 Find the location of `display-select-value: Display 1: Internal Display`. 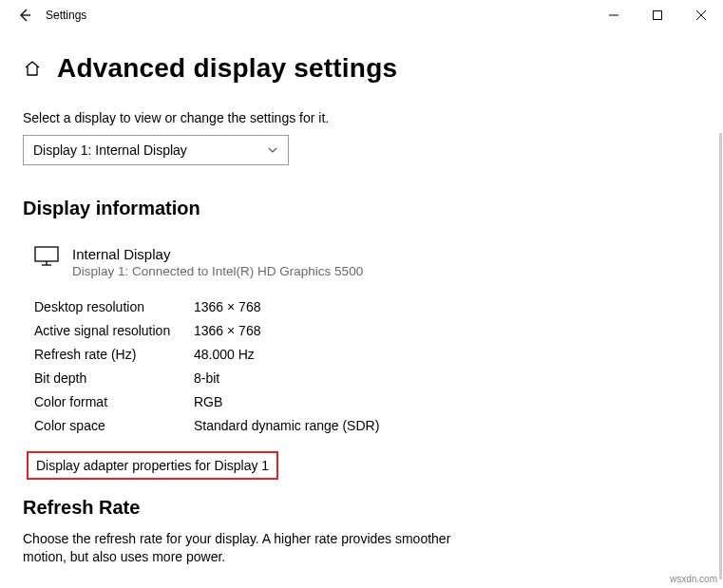

display-select-value: Display 1: Internal Display is located at coordinates (110, 150).